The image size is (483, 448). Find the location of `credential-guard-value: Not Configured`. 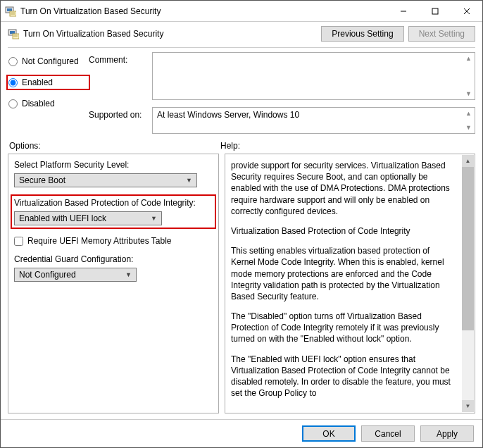

credential-guard-value: Not Configured is located at coordinates (48, 275).